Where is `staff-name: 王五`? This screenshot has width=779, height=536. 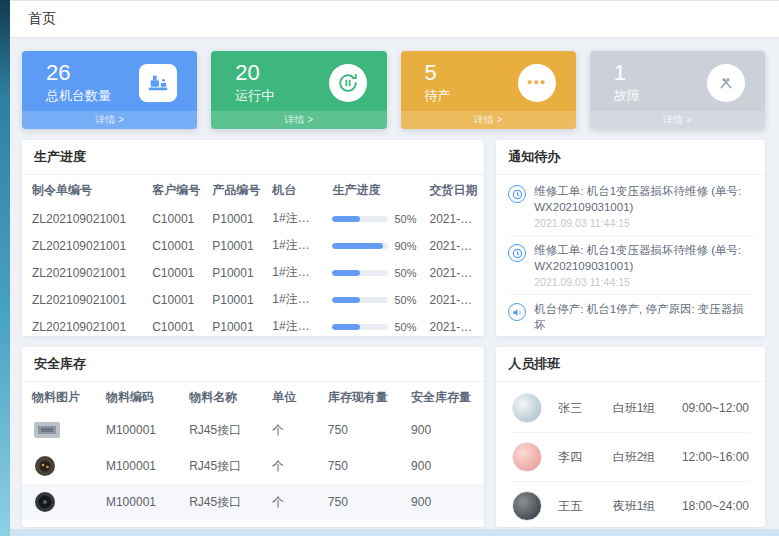
staff-name: 王五 is located at coordinates (577, 506).